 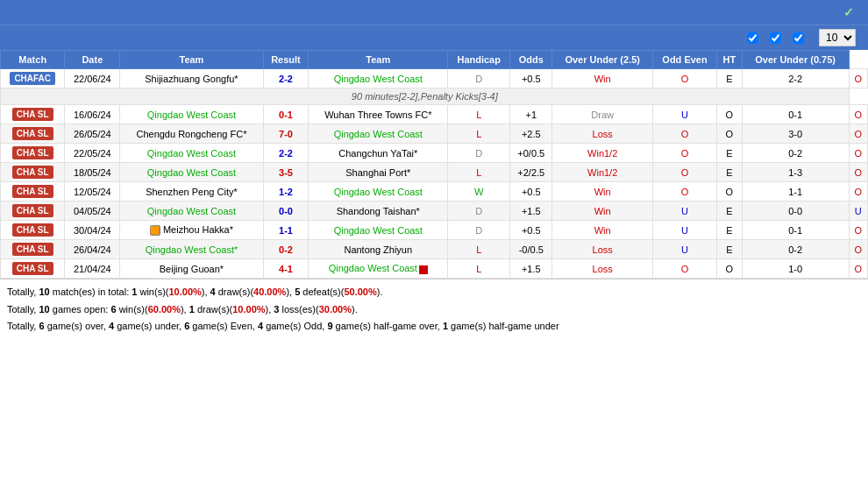 What do you see at coordinates (286, 269) in the screenshot?
I see `match-result: 4-1` at bounding box center [286, 269].